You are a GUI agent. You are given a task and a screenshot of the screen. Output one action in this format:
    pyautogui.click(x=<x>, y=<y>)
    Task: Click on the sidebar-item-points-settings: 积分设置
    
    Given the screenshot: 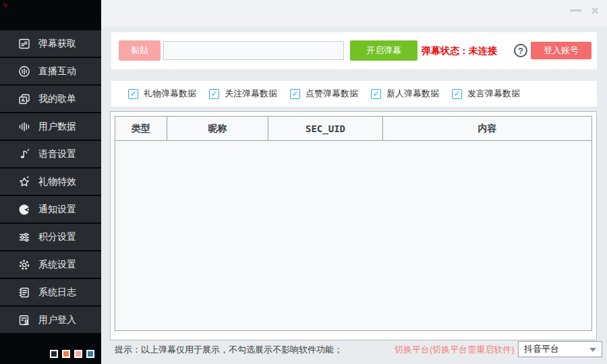 What is the action you would take?
    pyautogui.click(x=51, y=237)
    